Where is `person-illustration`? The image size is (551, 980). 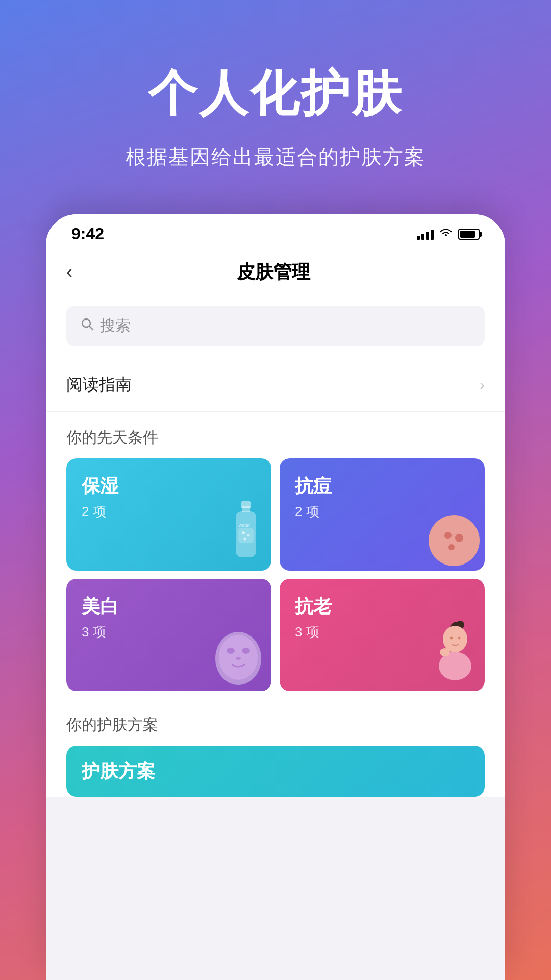 person-illustration is located at coordinates (452, 654).